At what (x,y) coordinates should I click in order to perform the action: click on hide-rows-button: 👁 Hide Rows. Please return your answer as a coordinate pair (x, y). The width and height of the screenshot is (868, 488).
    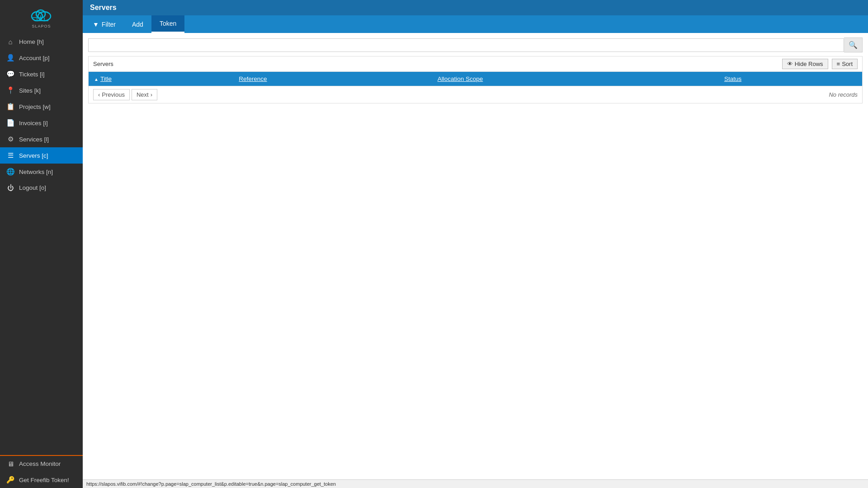
    Looking at the image, I should click on (805, 64).